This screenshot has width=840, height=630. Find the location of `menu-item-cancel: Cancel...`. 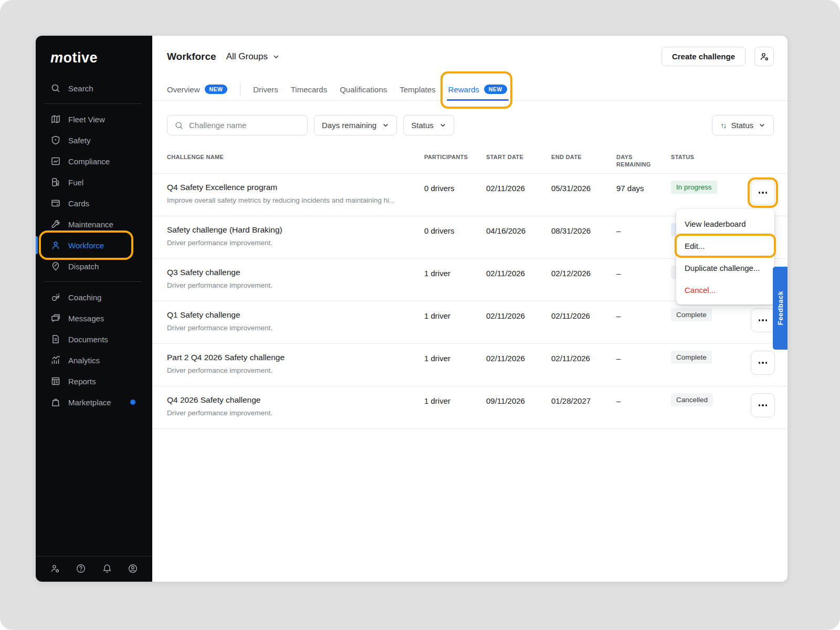

menu-item-cancel: Cancel... is located at coordinates (726, 290).